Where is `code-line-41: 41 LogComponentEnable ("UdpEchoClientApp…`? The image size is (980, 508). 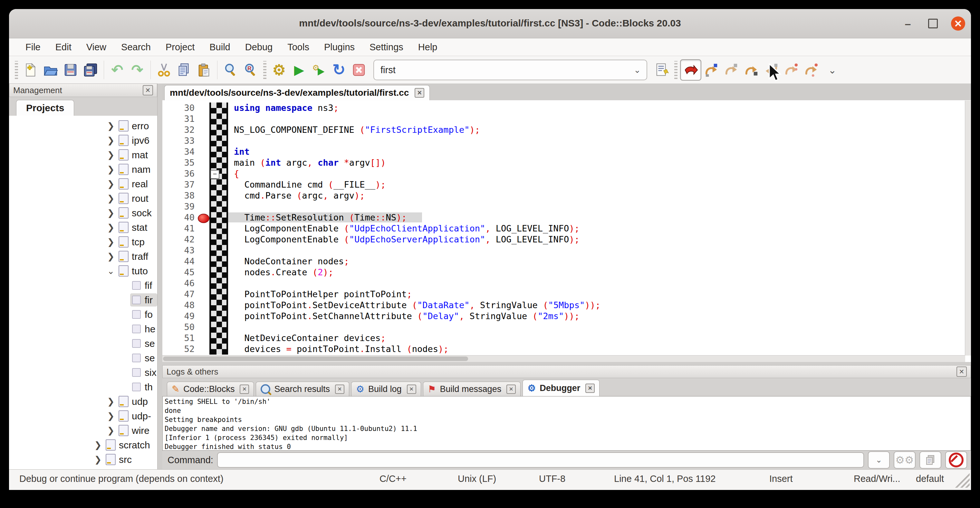 code-line-41: 41 LogComponentEnable ("UdpEchoClientApp… is located at coordinates (564, 228).